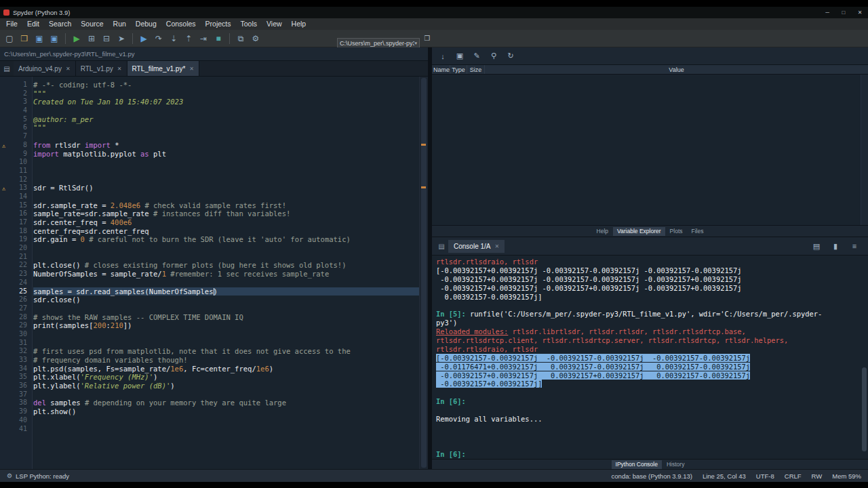  Describe the element at coordinates (218, 39) in the screenshot. I see `stop-debug-icon: ■` at that location.